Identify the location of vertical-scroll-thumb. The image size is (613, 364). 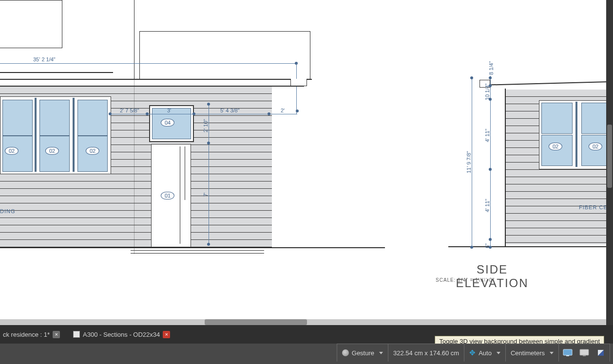
(610, 156).